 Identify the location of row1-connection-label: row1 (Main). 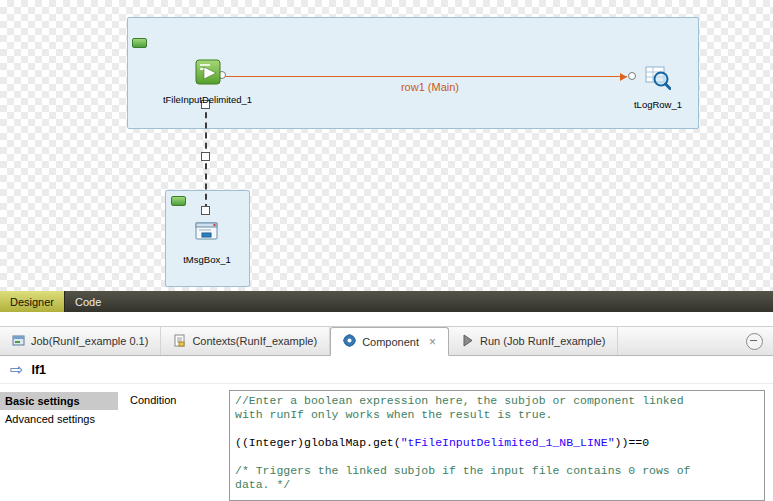
(430, 87).